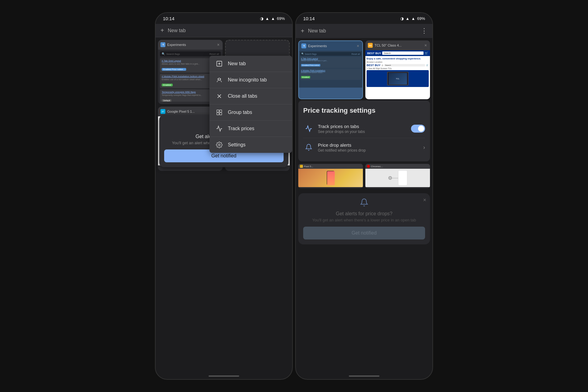 The width and height of the screenshot is (588, 392). I want to click on right-signal-icon: ▲, so click(413, 18).